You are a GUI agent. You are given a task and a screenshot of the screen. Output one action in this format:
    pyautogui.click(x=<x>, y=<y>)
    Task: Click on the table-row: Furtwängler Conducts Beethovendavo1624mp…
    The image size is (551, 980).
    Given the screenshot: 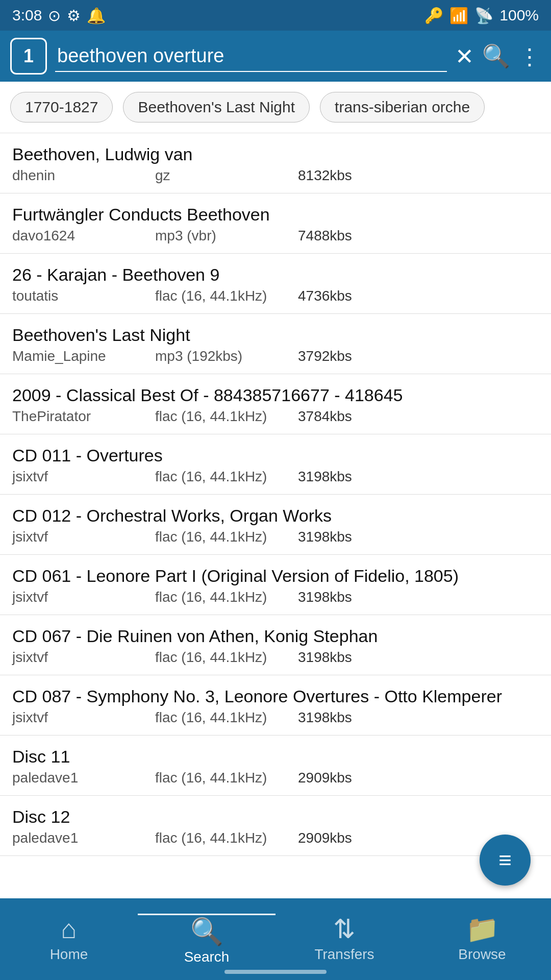 What is the action you would take?
    pyautogui.click(x=276, y=224)
    